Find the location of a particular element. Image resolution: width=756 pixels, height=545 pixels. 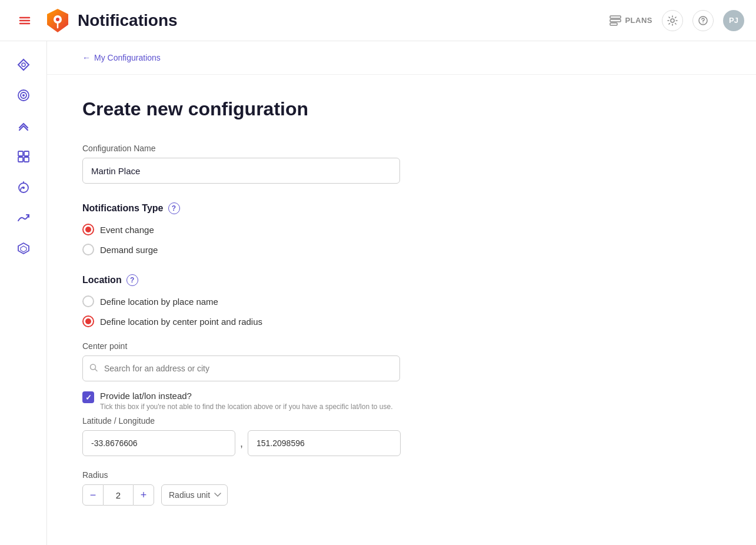

sidebar-item-target is located at coordinates (24, 95).